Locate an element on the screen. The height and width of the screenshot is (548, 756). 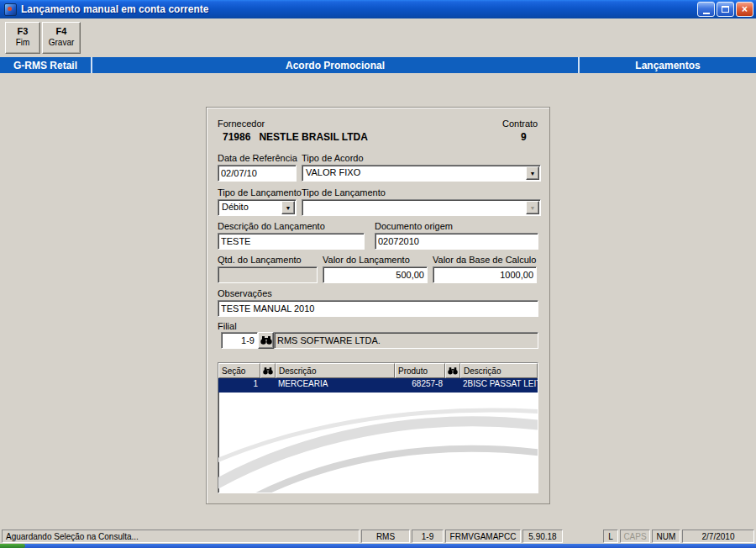
tipo-lancamento-label: Tipo de Lançamento is located at coordinates (260, 192).